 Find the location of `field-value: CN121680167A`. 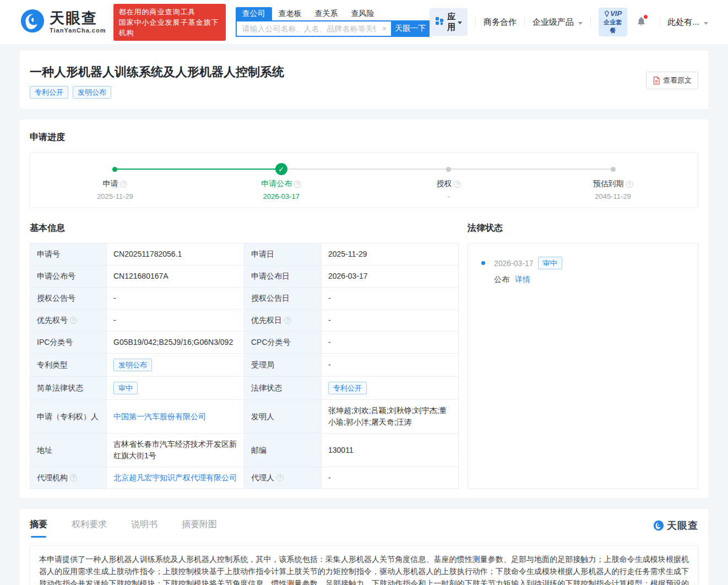

field-value: CN121680167A is located at coordinates (176, 277).